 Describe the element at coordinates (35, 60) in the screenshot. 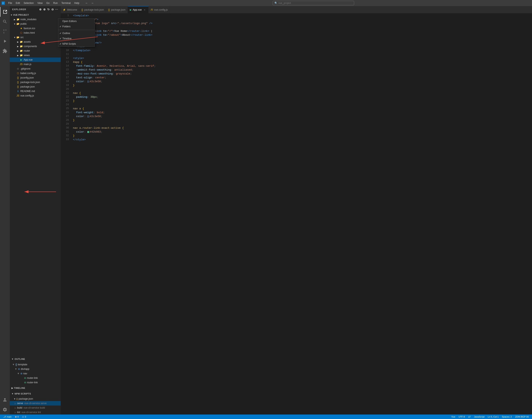

I see `sidebar-item-app-vue: ▶ App.vue` at that location.